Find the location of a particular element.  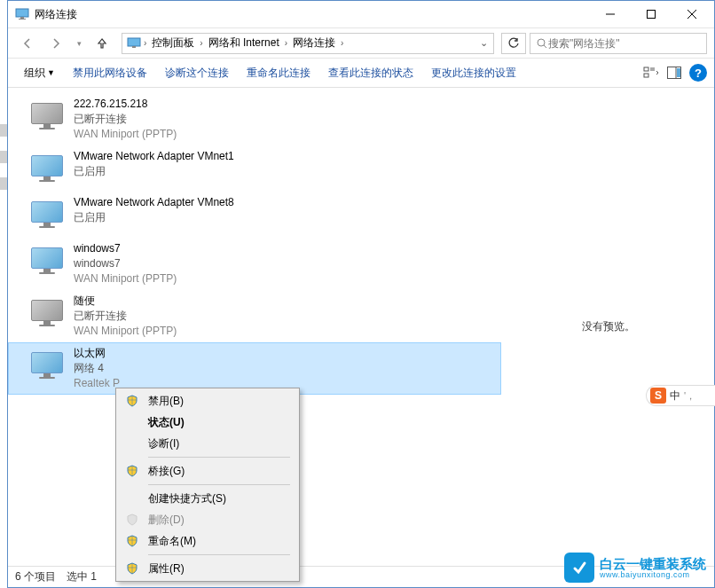

connection-name: 随便 is located at coordinates (125, 302).